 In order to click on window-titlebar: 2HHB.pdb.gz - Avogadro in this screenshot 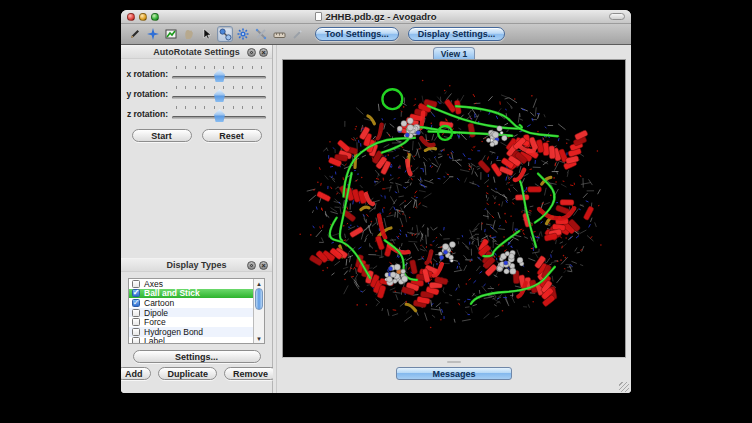, I will do `click(376, 17)`.